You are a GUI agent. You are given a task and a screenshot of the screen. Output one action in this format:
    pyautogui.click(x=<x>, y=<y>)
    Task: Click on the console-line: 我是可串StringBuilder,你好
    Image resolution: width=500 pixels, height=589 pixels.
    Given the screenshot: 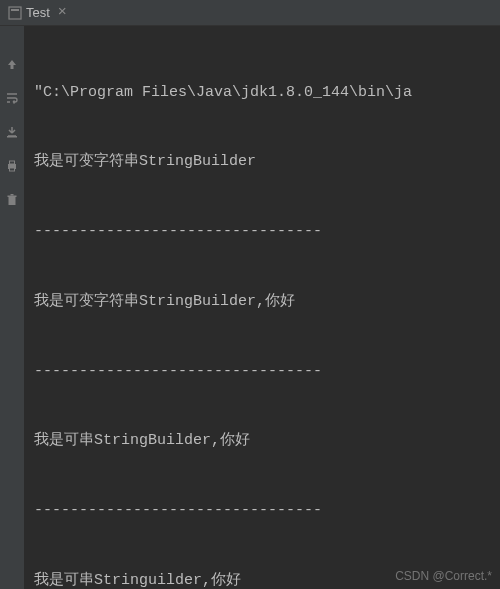 What is the action you would take?
    pyautogui.click(x=262, y=440)
    